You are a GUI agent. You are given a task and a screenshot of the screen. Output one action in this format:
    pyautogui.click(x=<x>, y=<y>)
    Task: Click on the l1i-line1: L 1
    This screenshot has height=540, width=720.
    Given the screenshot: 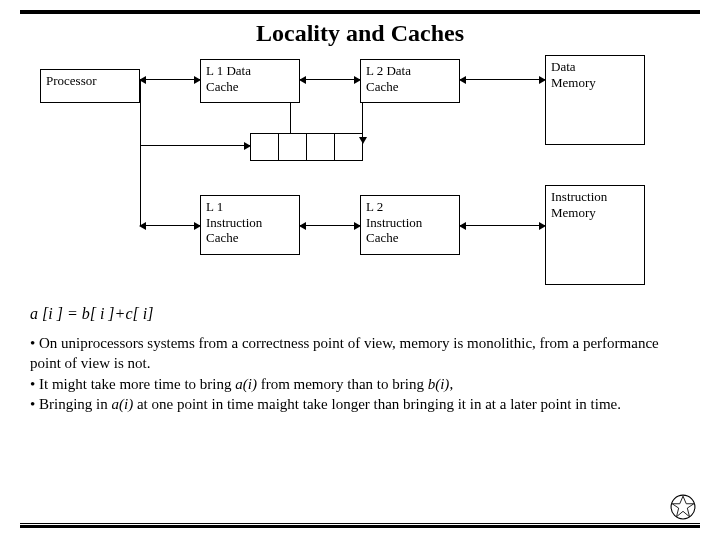 What is the action you would take?
    pyautogui.click(x=214, y=206)
    